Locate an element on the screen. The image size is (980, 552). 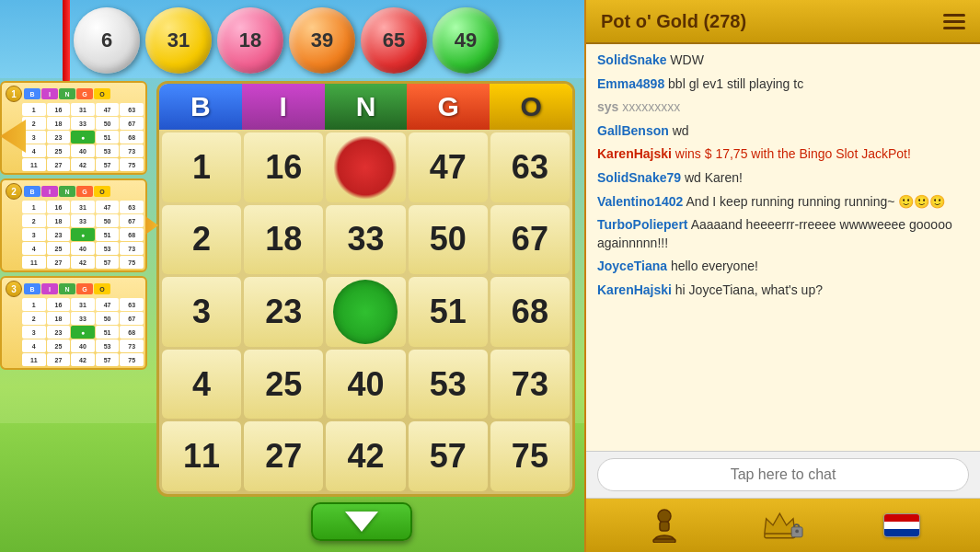
mini-card-3: 3 B I N G O 116314763 218335067 323●5168… is located at coordinates (74, 323).